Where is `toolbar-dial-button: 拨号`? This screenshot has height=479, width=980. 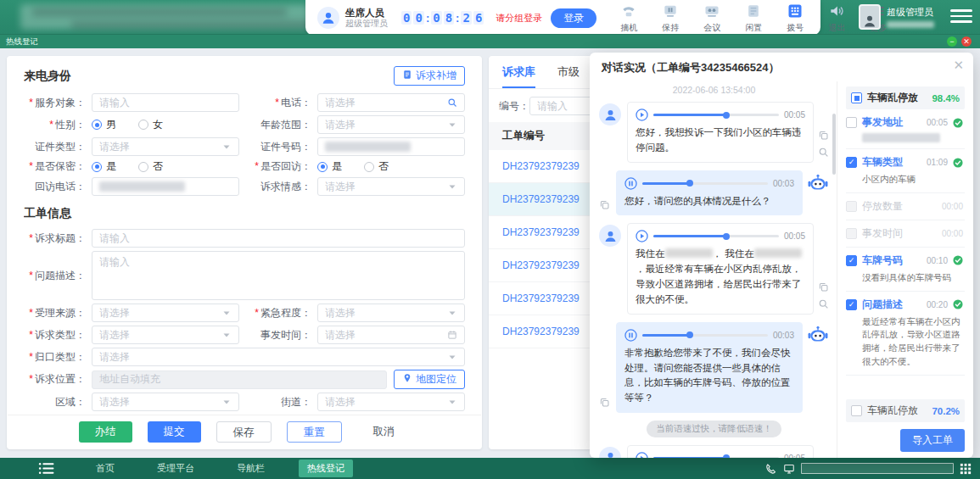
toolbar-dial-button: 拨号 is located at coordinates (795, 19).